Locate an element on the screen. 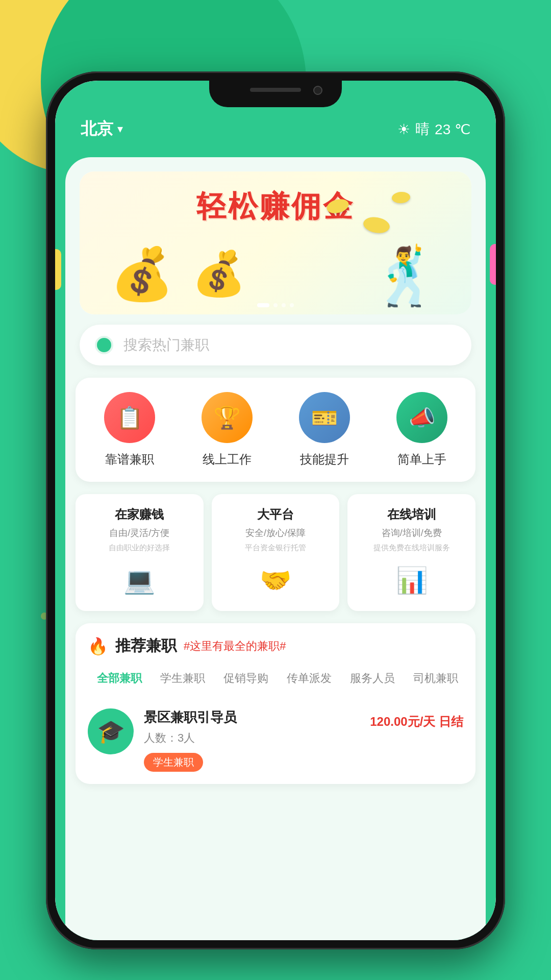 The image size is (551, 980). category-item-easy: 📣 简单上手 is located at coordinates (422, 430).